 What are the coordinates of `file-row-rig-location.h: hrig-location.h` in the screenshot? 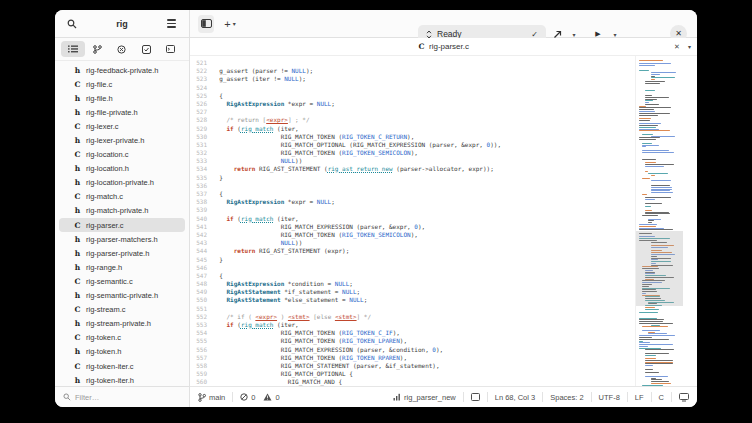 It's located at (122, 169).